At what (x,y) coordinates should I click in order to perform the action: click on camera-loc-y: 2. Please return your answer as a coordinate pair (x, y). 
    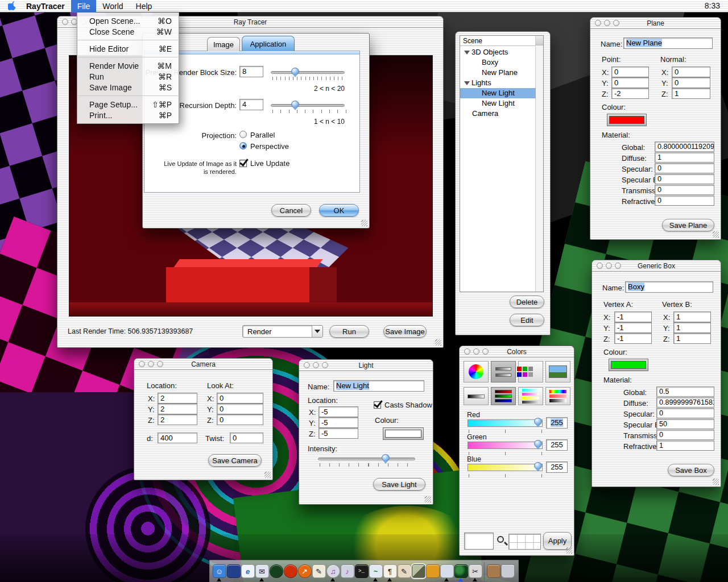
    Looking at the image, I should click on (177, 409).